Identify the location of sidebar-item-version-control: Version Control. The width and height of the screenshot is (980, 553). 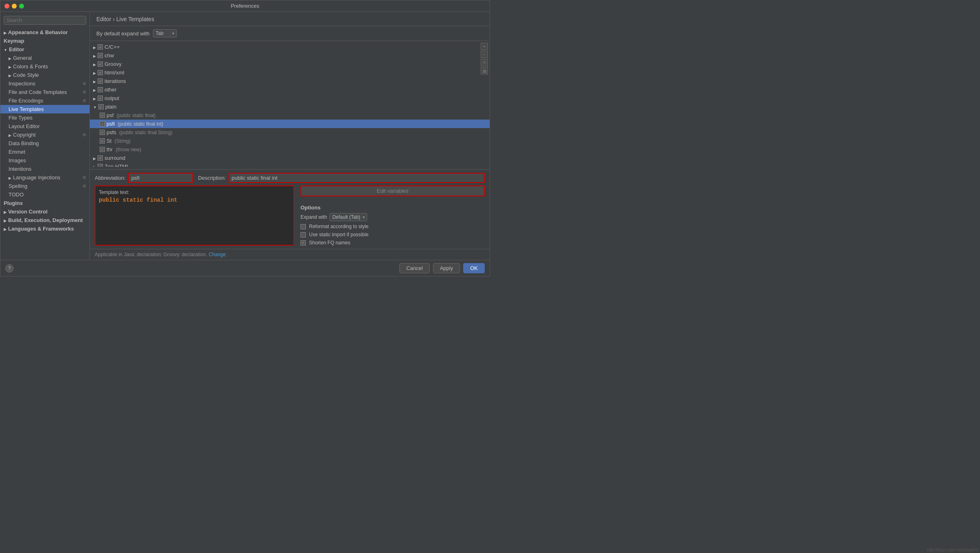
(45, 211).